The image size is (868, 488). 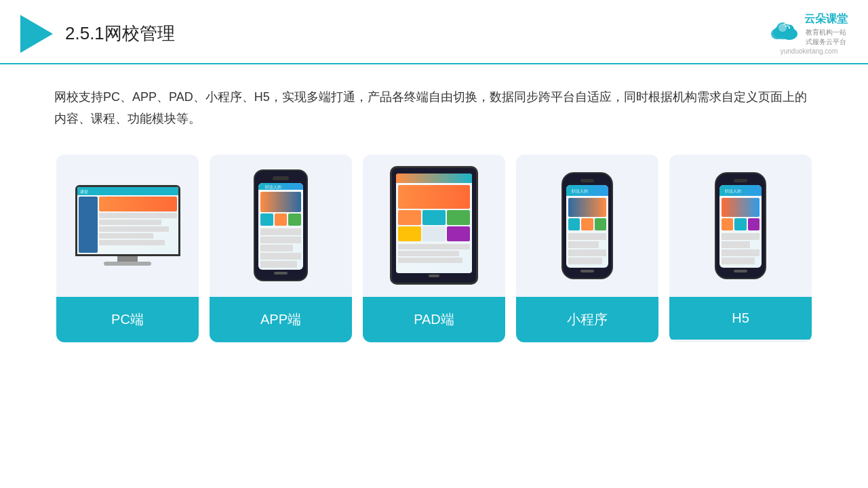 What do you see at coordinates (98, 34) in the screenshot?
I see `header-left: 2.5.1网校管理` at bounding box center [98, 34].